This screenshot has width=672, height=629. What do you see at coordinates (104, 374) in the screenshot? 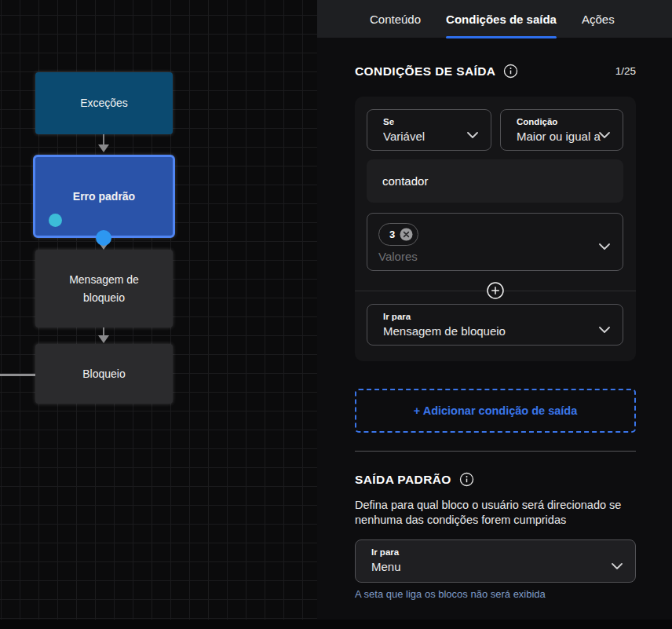
I see `flow-block-bloqueio: Bloqueio` at bounding box center [104, 374].